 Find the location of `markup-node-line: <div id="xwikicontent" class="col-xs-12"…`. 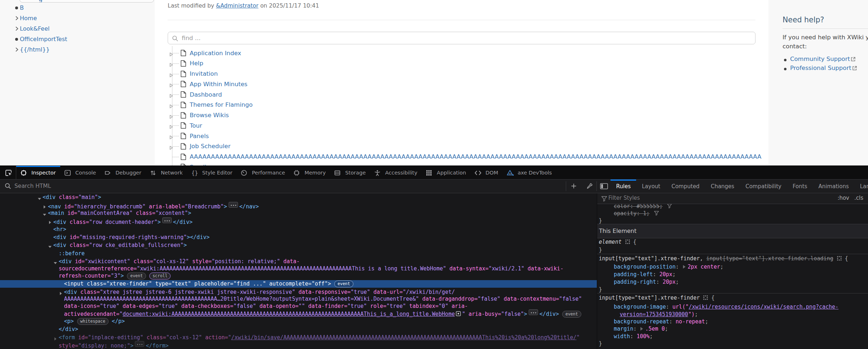

markup-node-line: <div id="xwikicontent" class="col-xs-12"… is located at coordinates (179, 261).